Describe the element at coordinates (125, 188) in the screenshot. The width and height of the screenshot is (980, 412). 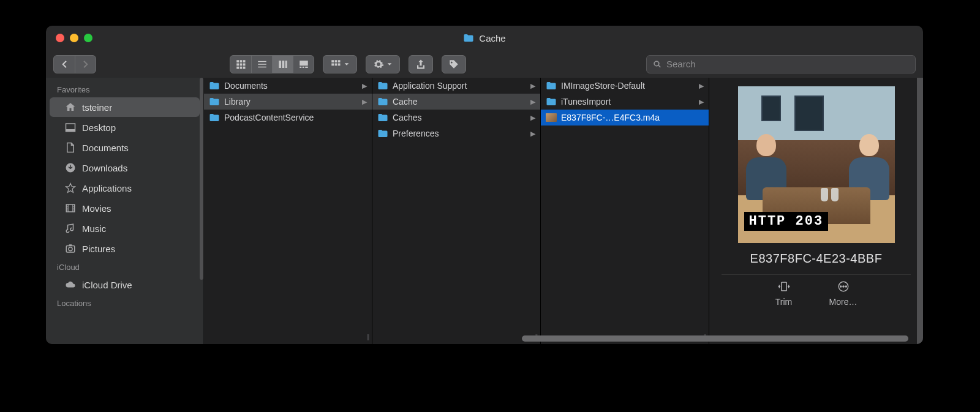
I see `sidebar-item-applications: Applications` at that location.